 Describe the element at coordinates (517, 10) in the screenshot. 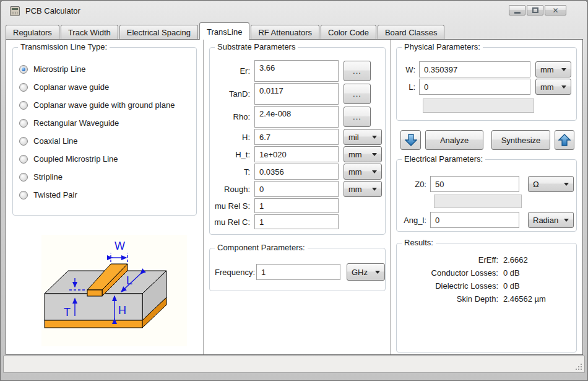

I see `minimize-button` at that location.